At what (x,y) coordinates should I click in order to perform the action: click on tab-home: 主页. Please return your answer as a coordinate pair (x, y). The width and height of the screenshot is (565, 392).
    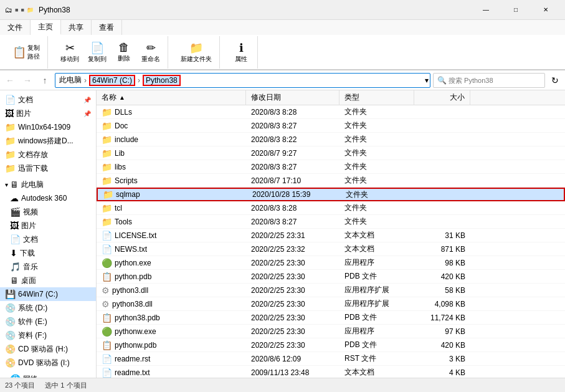
    Looking at the image, I should click on (46, 27).